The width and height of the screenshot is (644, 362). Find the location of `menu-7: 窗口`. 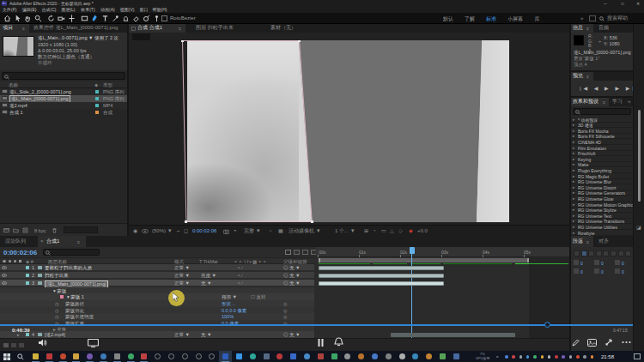

menu-7: 窗口 is located at coordinates (144, 10).